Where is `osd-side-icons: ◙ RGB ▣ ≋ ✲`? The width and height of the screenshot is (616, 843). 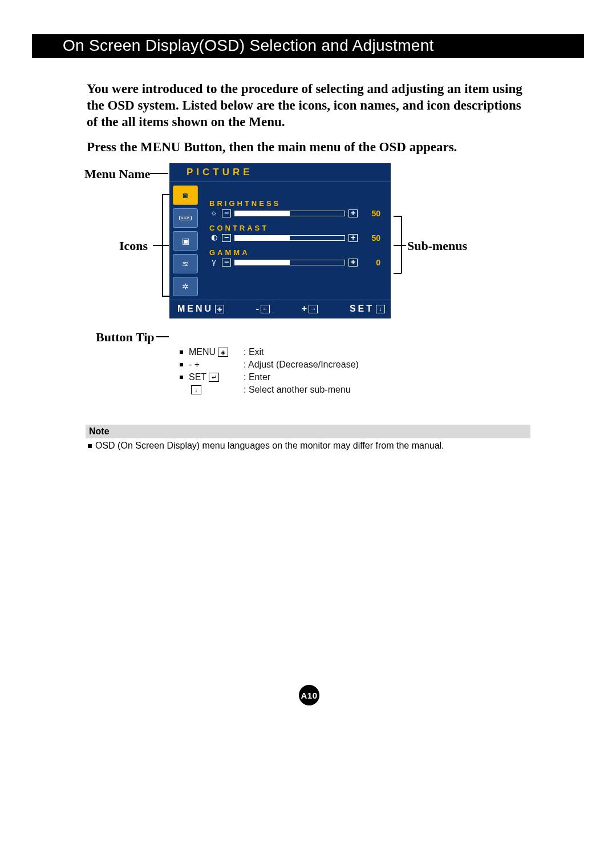 osd-side-icons: ◙ RGB ▣ ≋ ✲ is located at coordinates (187, 241).